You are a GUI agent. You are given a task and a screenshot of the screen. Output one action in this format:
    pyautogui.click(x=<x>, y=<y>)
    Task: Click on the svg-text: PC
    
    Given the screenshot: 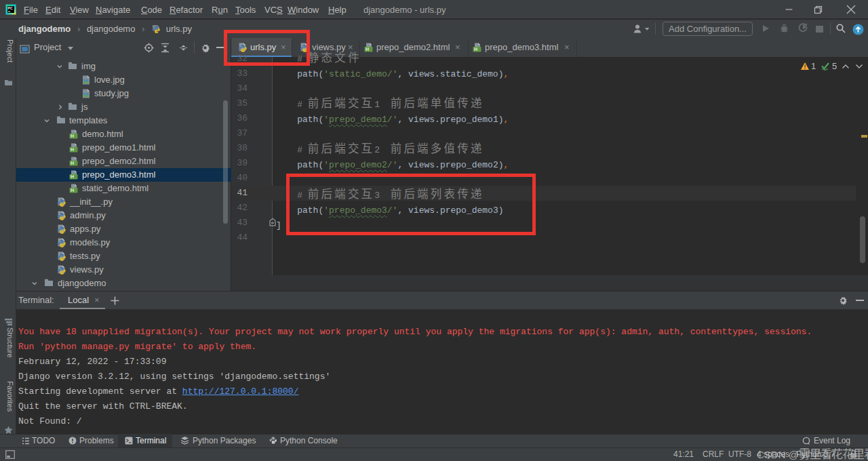 What is the action you would take?
    pyautogui.click(x=11, y=8)
    